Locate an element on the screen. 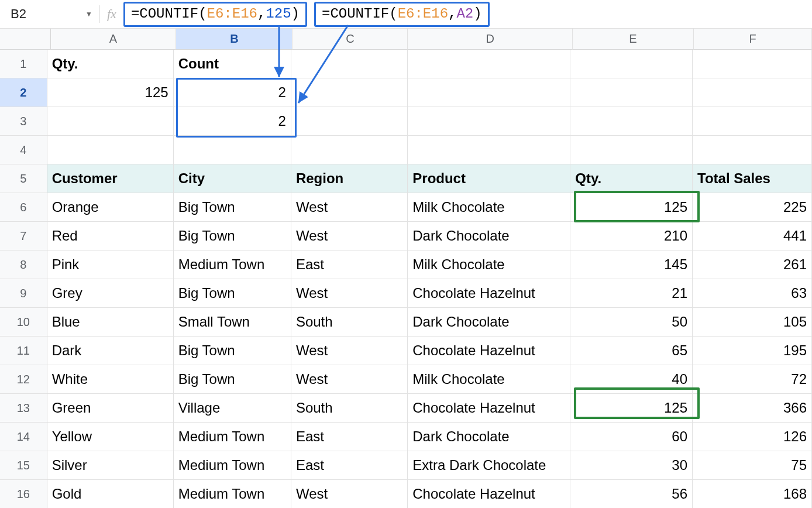  cell-a6: Orange is located at coordinates (111, 207).